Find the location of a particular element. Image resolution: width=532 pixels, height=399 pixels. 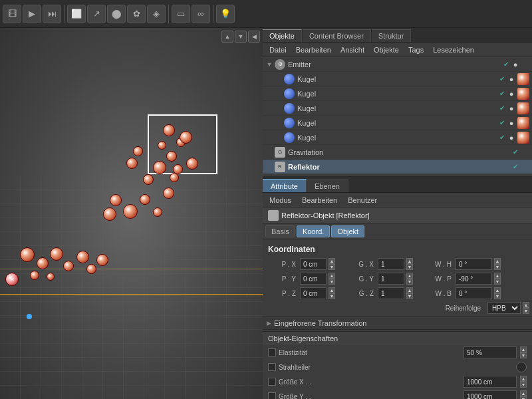

vp-btn-2: ▼ is located at coordinates (241, 37).